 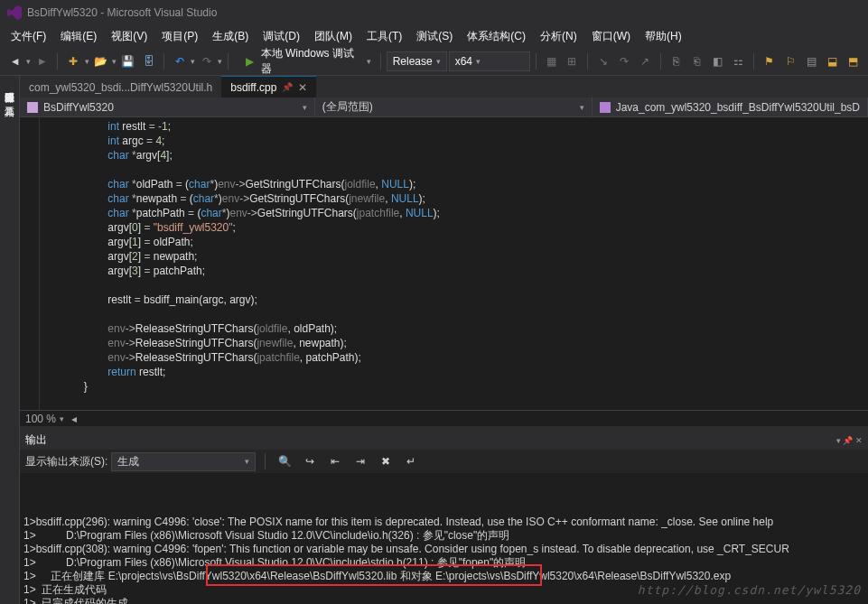 What do you see at coordinates (444, 418) in the screenshot?
I see `editor-status: 100 % ▾ ◂` at bounding box center [444, 418].